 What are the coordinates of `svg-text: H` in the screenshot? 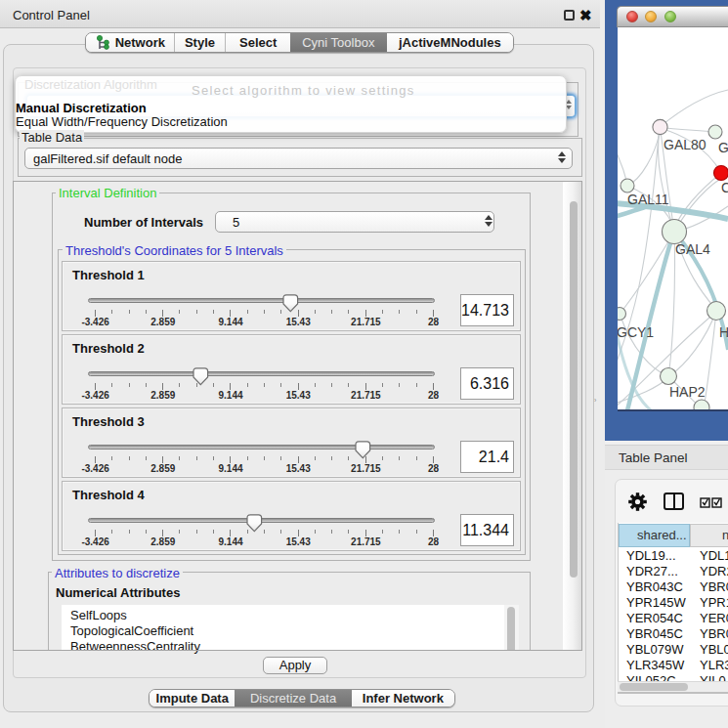 It's located at (723, 332).